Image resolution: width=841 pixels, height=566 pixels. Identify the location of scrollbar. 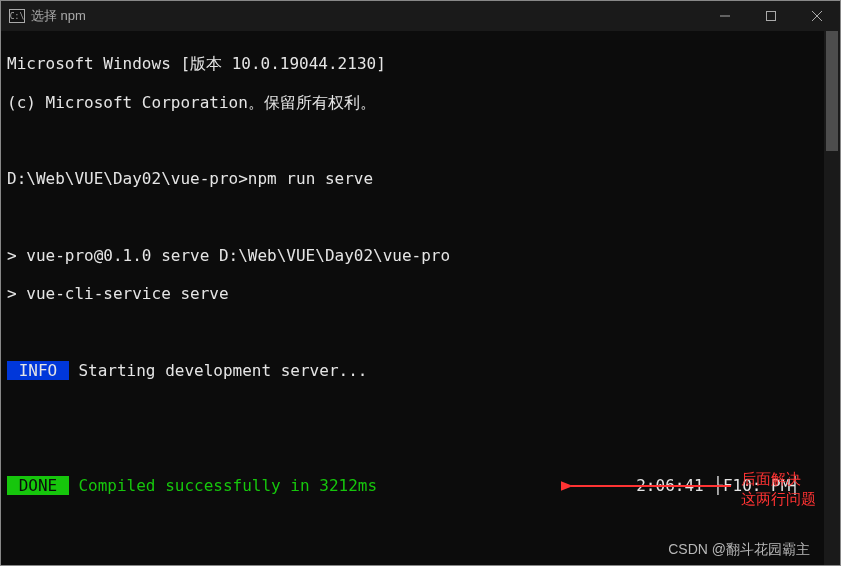
(832, 298).